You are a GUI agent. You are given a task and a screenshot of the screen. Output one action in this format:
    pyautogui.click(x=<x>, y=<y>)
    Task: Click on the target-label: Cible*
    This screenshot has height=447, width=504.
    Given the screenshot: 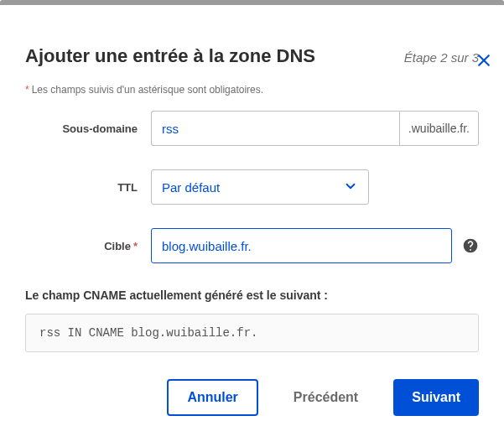 What is the action you would take?
    pyautogui.click(x=92, y=247)
    